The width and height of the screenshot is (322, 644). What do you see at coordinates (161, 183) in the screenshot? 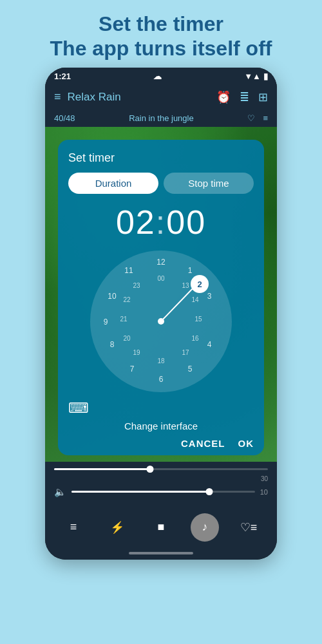
I see `tab-row: Duration Stop time` at bounding box center [161, 183].